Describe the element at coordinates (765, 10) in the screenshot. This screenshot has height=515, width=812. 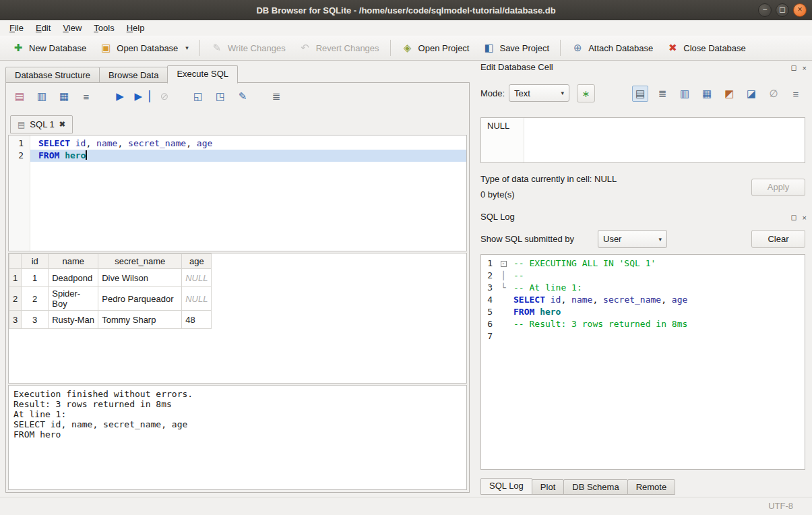
I see `minimize-button: −` at that location.